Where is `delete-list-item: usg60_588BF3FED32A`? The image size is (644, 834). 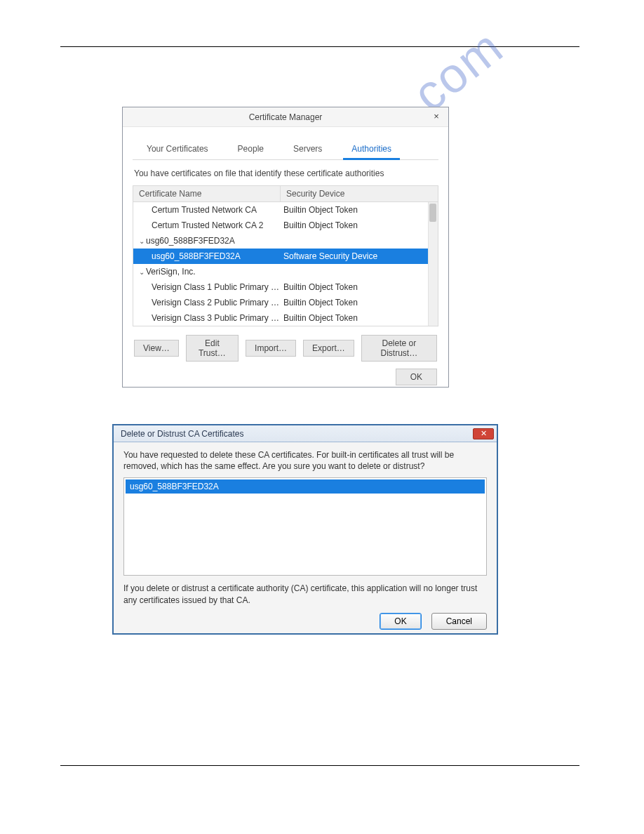 delete-list-item: usg60_588BF3FED32A is located at coordinates (305, 486).